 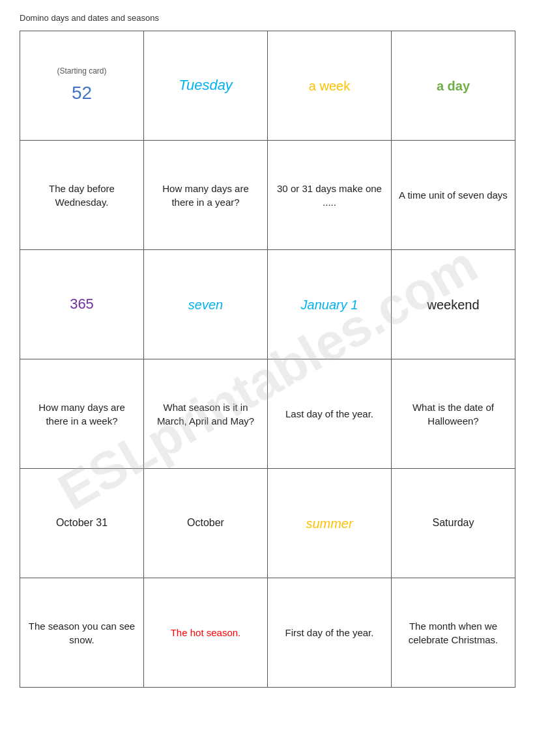 What do you see at coordinates (454, 305) in the screenshot?
I see `cell-r3c4: weekend` at bounding box center [454, 305].